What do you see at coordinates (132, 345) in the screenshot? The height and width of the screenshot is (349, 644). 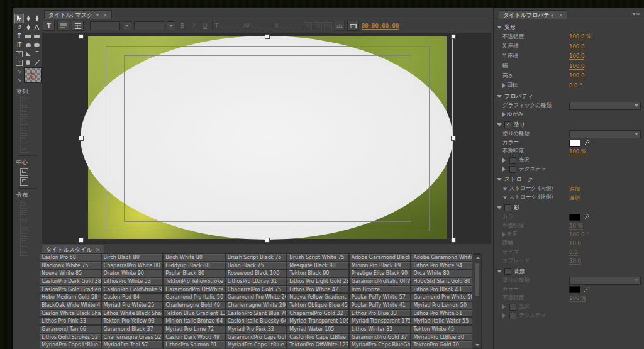 I see `style-item: MyriadPro Teal 57` at bounding box center [132, 345].